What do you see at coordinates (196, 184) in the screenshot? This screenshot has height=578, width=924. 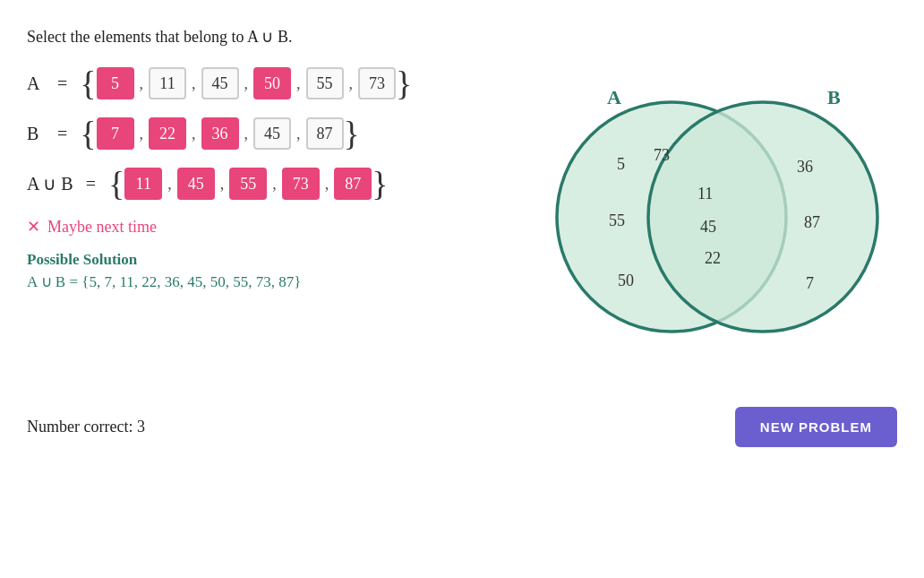 I see `union-element-45: 45` at bounding box center [196, 184].